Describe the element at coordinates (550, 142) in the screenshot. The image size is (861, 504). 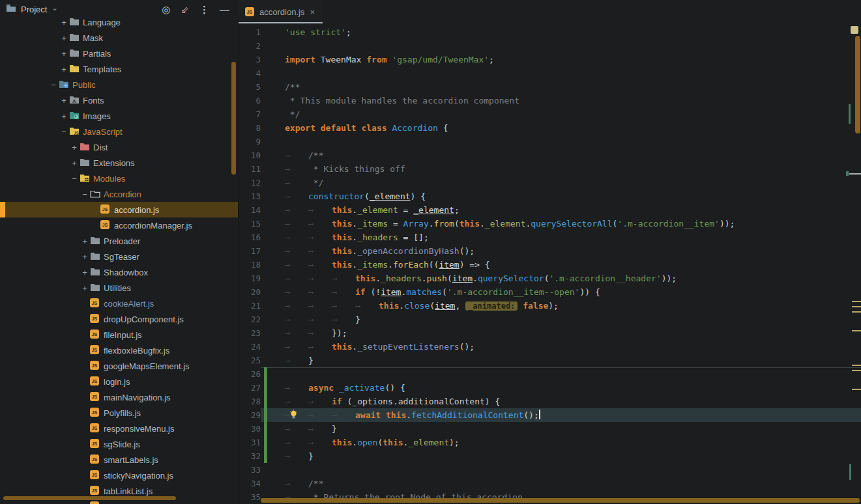
I see `code-line-9: 9` at that location.